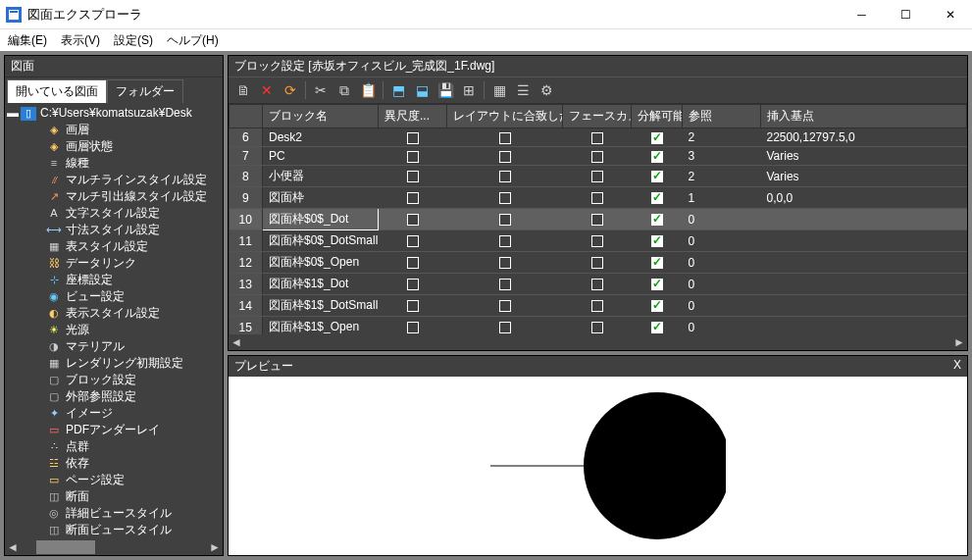 The width and height of the screenshot is (972, 560). What do you see at coordinates (422, 90) in the screenshot?
I see `insert-ext-icon: ⬓` at bounding box center [422, 90].